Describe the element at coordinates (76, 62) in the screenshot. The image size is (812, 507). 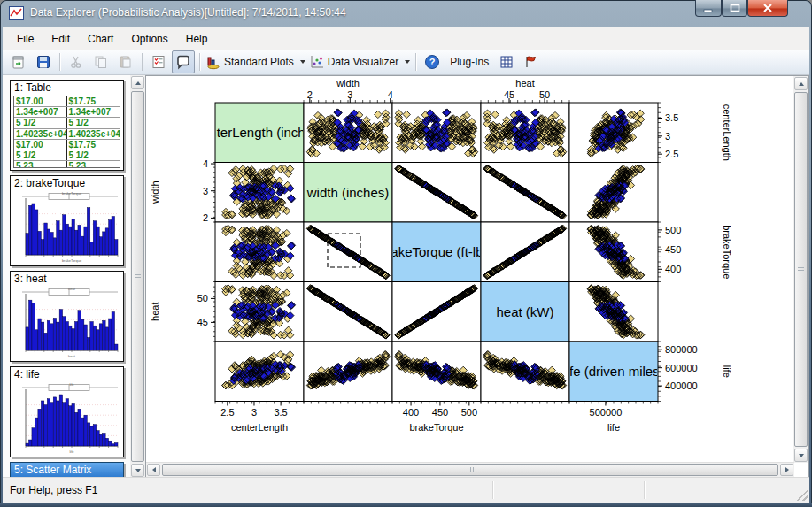
I see `cut-button` at that location.